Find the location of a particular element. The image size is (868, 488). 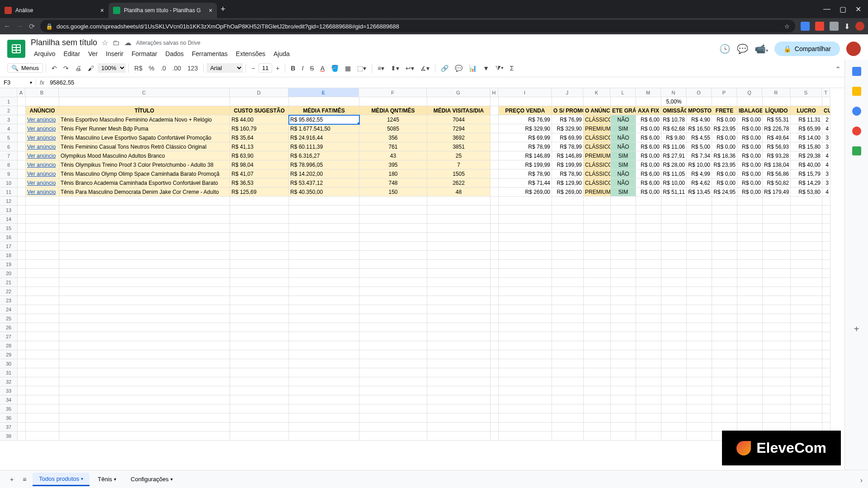

cell: R$ 53,80 is located at coordinates (807, 192).